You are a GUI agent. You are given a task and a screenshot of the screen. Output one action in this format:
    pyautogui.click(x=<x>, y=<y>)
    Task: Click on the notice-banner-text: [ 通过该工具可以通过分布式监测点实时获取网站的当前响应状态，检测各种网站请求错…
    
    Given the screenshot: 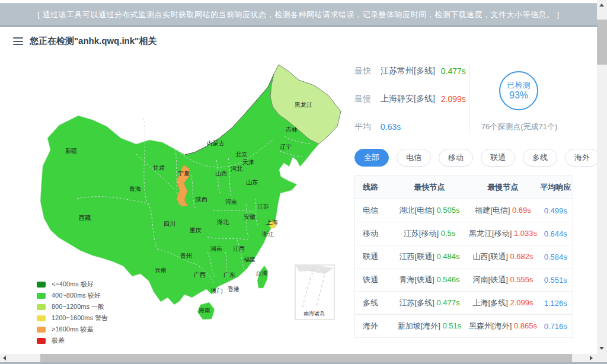 What is the action you would take?
    pyautogui.click(x=298, y=15)
    